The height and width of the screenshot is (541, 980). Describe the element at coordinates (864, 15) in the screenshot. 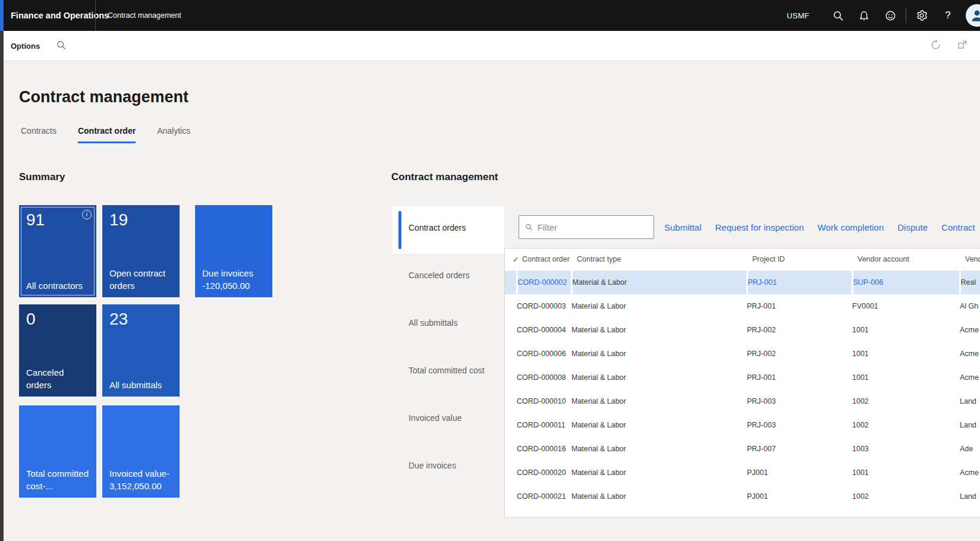

I see `notifications-bell-icon` at that location.